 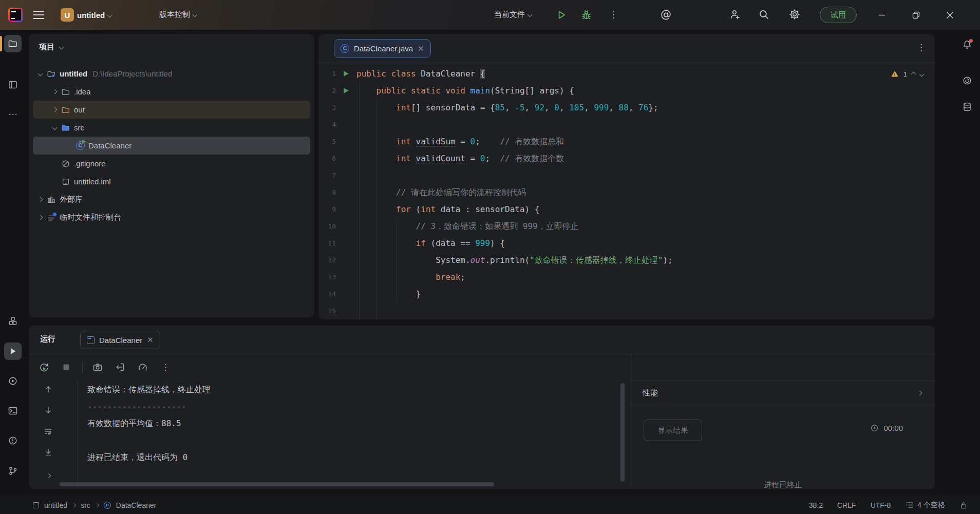 I want to click on main-menu-button, so click(x=39, y=15).